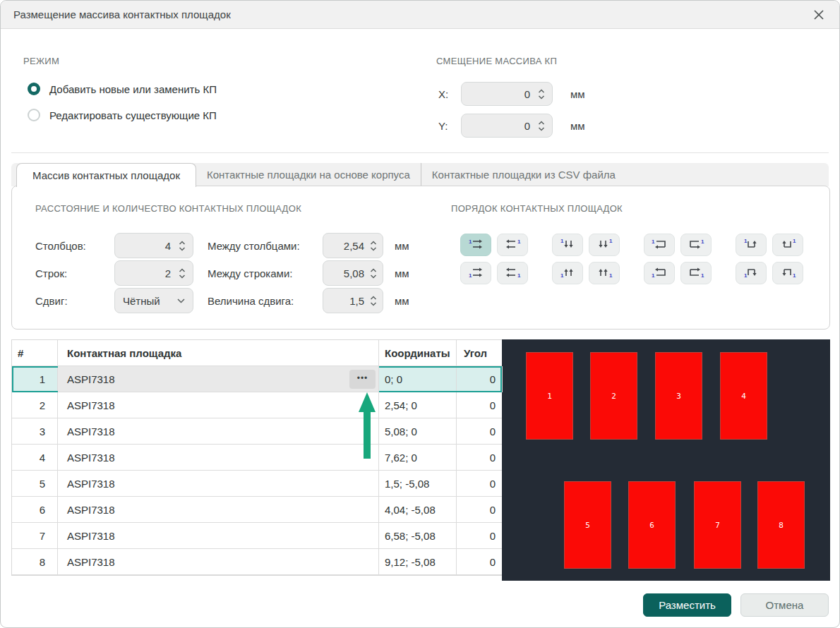 The width and height of the screenshot is (840, 628). I want to click on ellipsis-button: •••, so click(363, 380).